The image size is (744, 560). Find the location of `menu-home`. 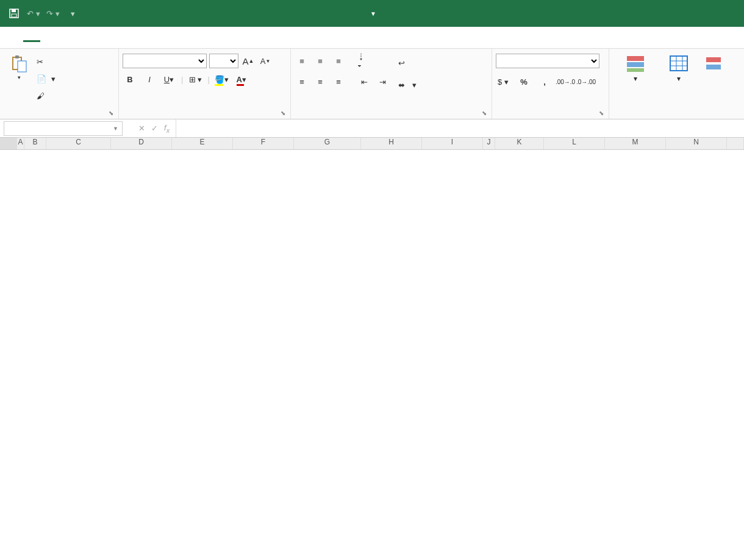

menu-home is located at coordinates (32, 38).